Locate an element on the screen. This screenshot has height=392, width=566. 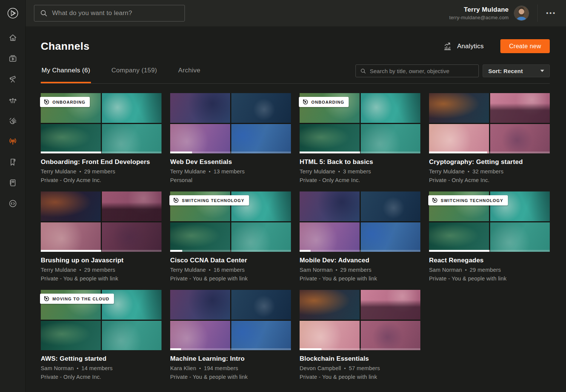
sidebar-item-skill-iq is located at coordinates (13, 79).